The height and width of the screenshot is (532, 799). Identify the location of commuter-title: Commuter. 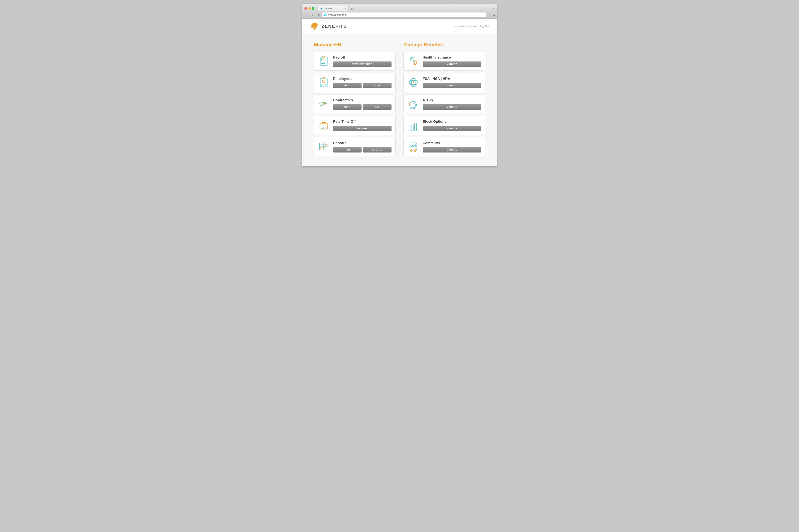
(452, 143).